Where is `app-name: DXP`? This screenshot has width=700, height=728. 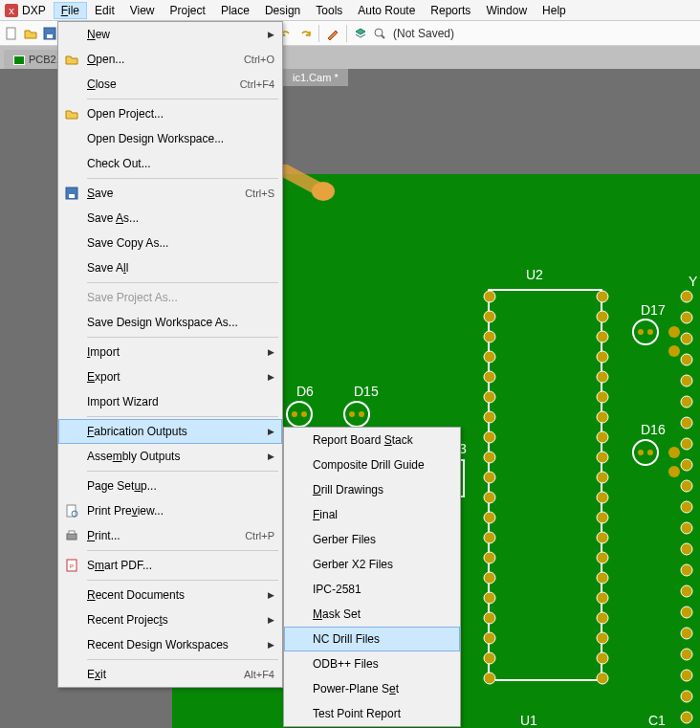 app-name: DXP is located at coordinates (34, 11).